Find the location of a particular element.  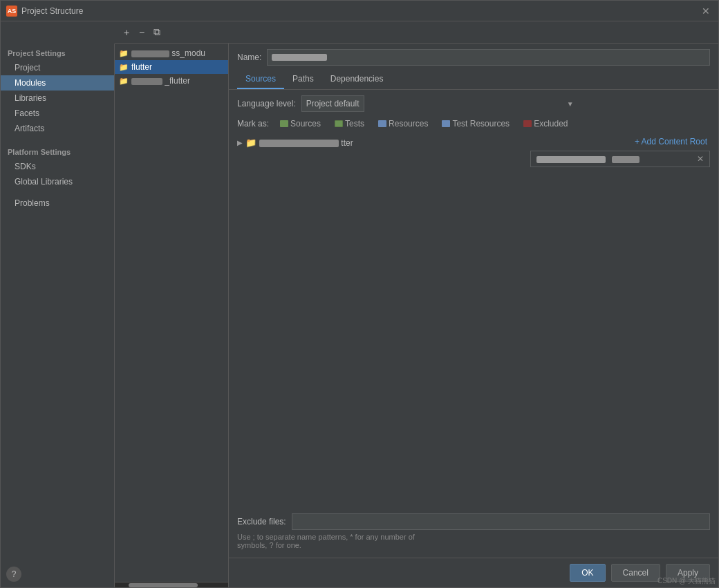

cancel-button: Cancel is located at coordinates (636, 573).